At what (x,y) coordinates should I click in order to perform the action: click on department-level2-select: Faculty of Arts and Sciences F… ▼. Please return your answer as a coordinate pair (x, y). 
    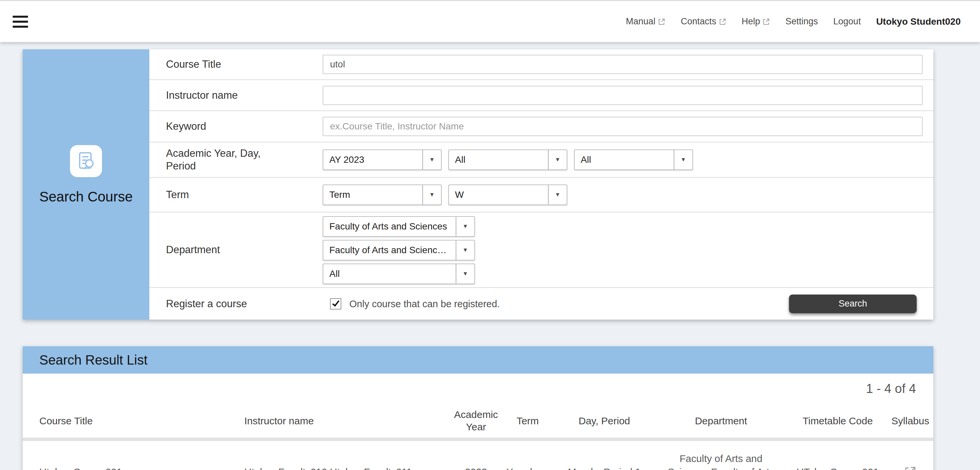
    Looking at the image, I should click on (399, 250).